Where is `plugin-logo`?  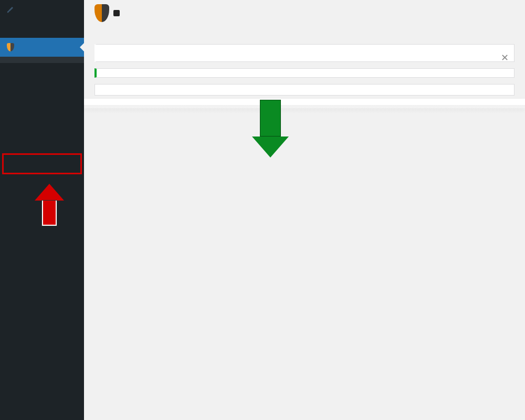 plugin-logo is located at coordinates (304, 12).